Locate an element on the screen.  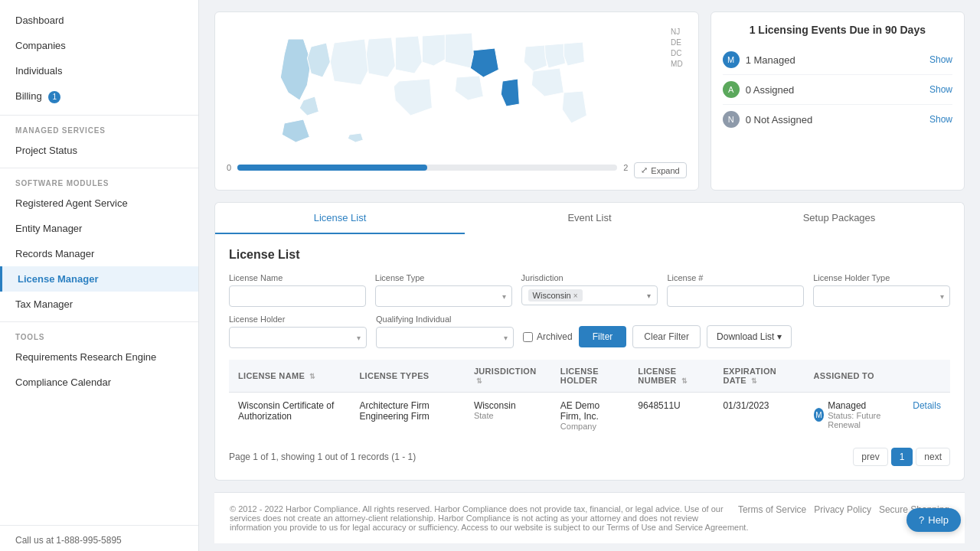
license-number-label: License # is located at coordinates (735, 278).